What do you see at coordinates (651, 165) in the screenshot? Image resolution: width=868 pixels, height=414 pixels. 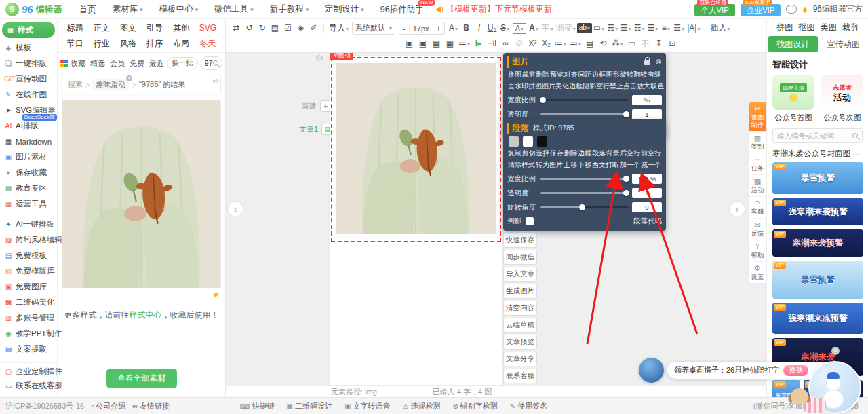 I see `paragraph-action-link: 减一个` at bounding box center [651, 165].